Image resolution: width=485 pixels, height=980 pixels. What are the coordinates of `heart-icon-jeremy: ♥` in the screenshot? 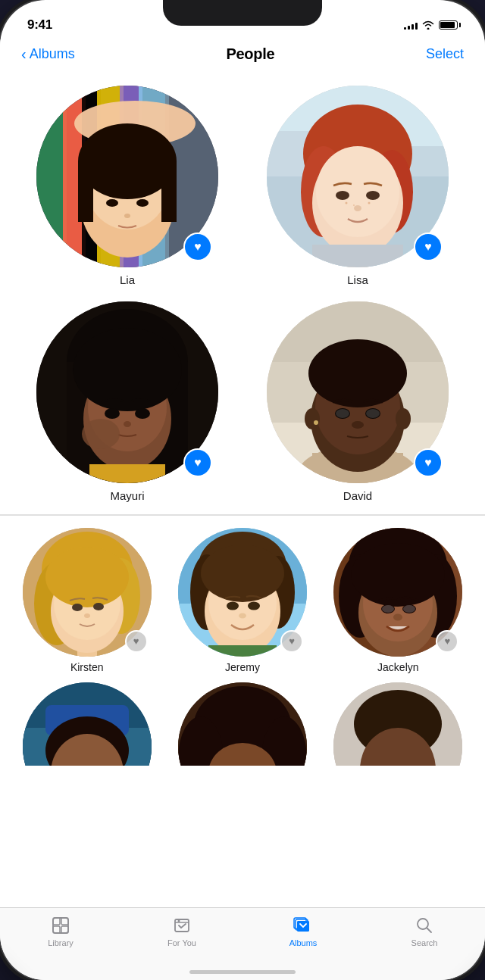 It's located at (292, 641).